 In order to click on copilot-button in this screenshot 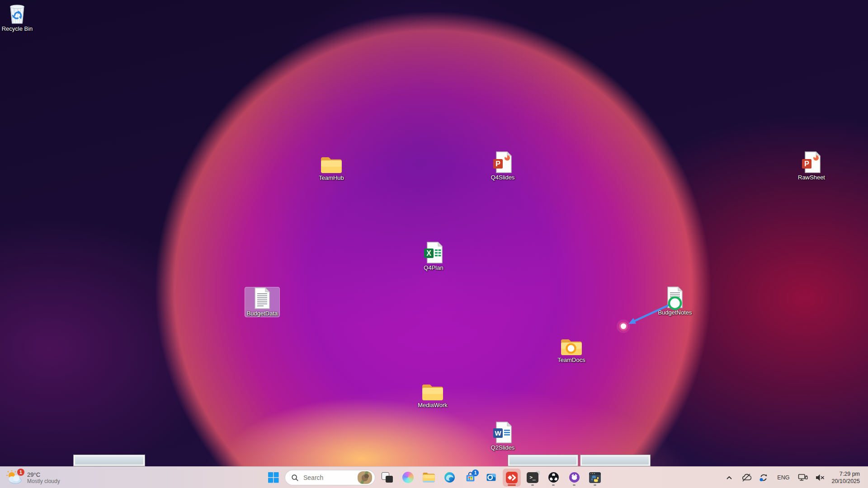, I will do `click(408, 478)`.